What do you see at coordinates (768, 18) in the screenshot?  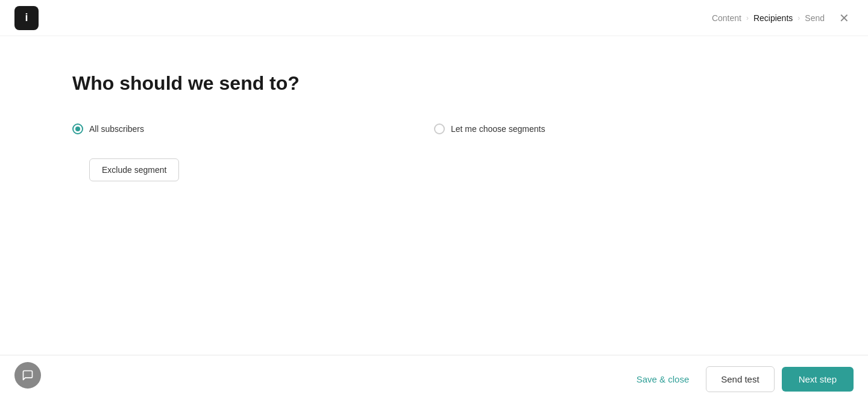 I see `breadcrumb: Content › Recipients › Send` at bounding box center [768, 18].